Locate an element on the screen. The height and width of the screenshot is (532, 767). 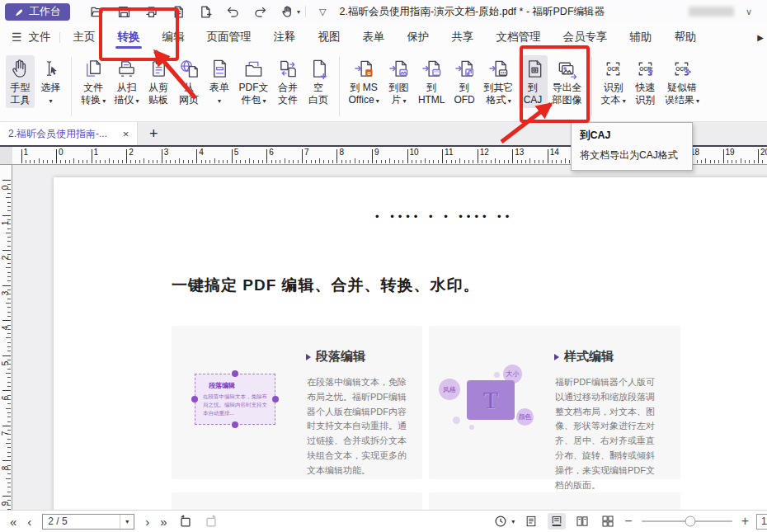
last-page-button: » is located at coordinates (163, 521).